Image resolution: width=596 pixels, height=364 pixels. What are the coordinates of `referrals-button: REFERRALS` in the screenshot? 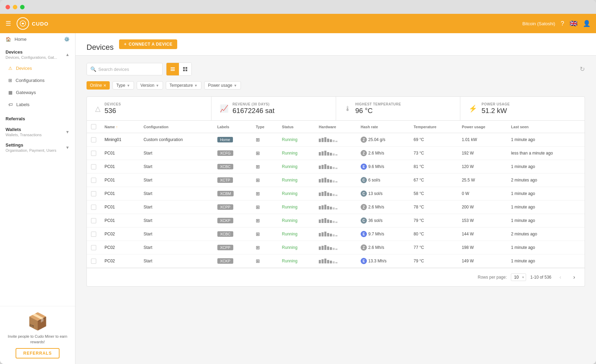 It's located at (37, 353).